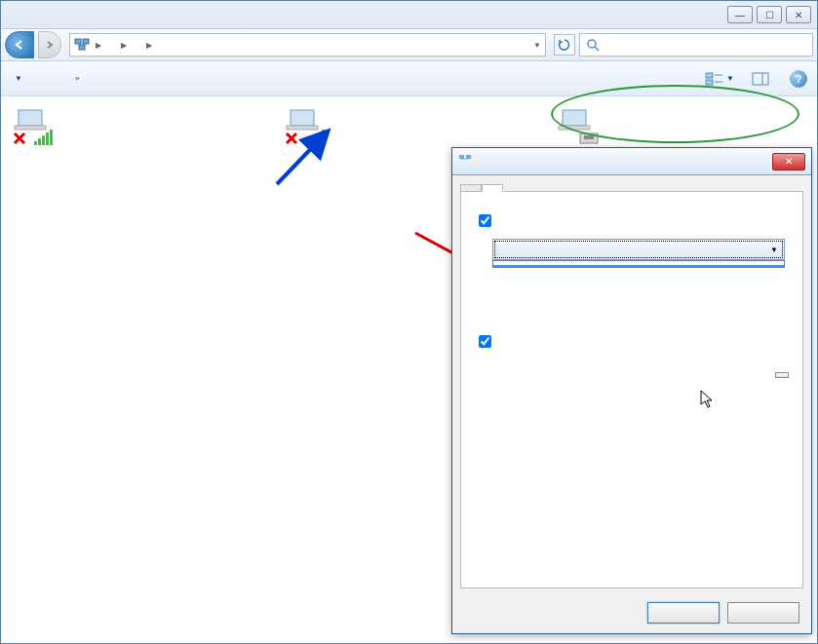 This screenshot has width=818, height=644. I want to click on search-input, so click(706, 45).